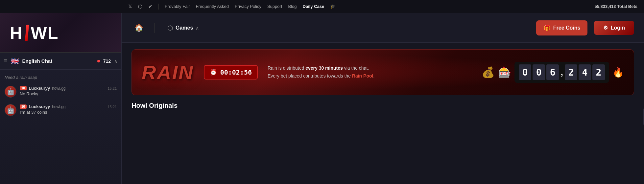 Image resolution: width=644 pixels, height=184 pixels. Describe the element at coordinates (60, 127) in the screenshot. I see `chat-messages: Need a rain asap 🤖 10 Lucksuryy howl.gg …` at that location.